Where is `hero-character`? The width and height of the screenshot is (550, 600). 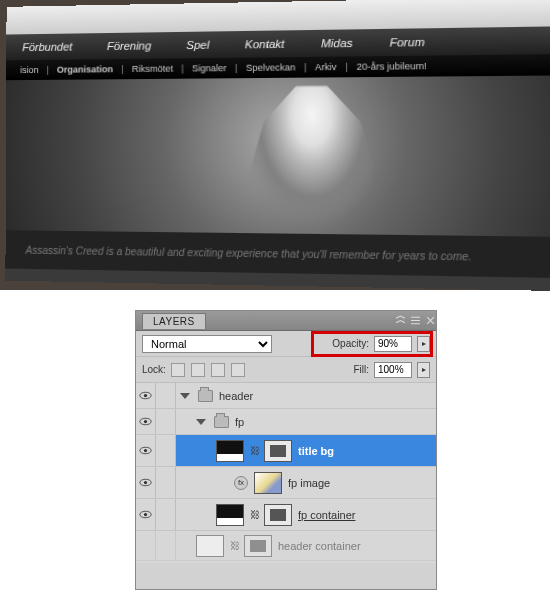
hero-character is located at coordinates (313, 158).